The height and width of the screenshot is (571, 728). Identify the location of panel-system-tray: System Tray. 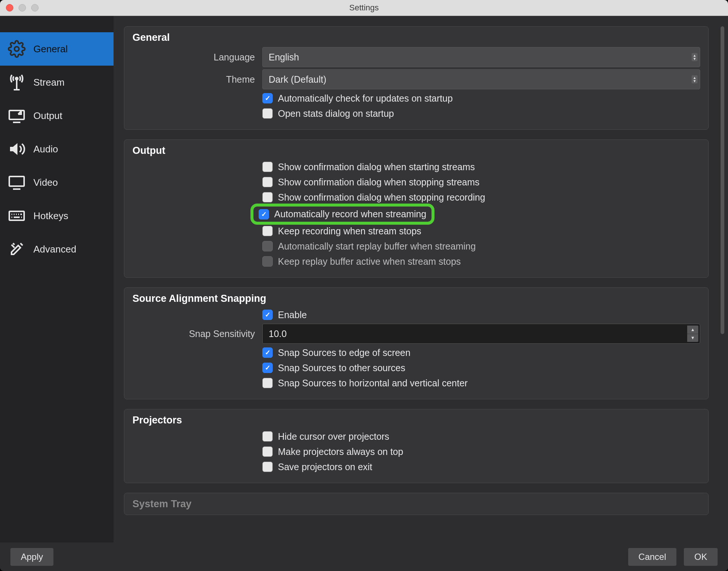
(416, 504).